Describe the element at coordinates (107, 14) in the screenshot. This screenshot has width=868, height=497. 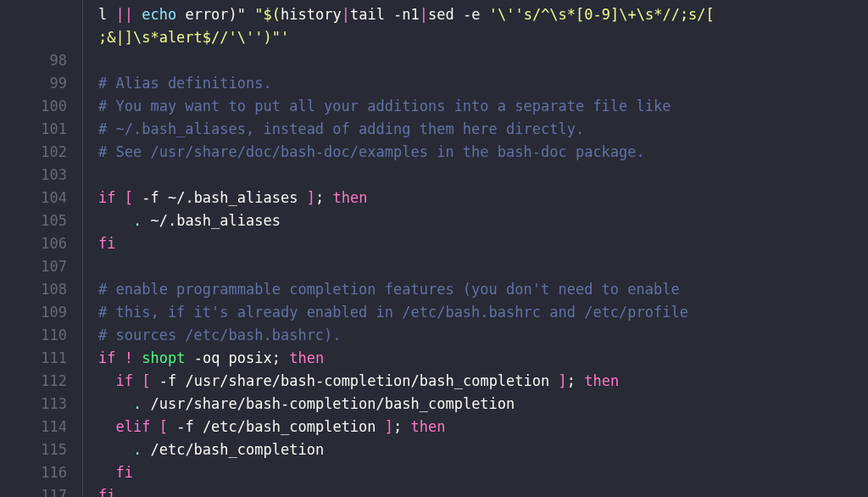
I see `token-default: l` at that location.